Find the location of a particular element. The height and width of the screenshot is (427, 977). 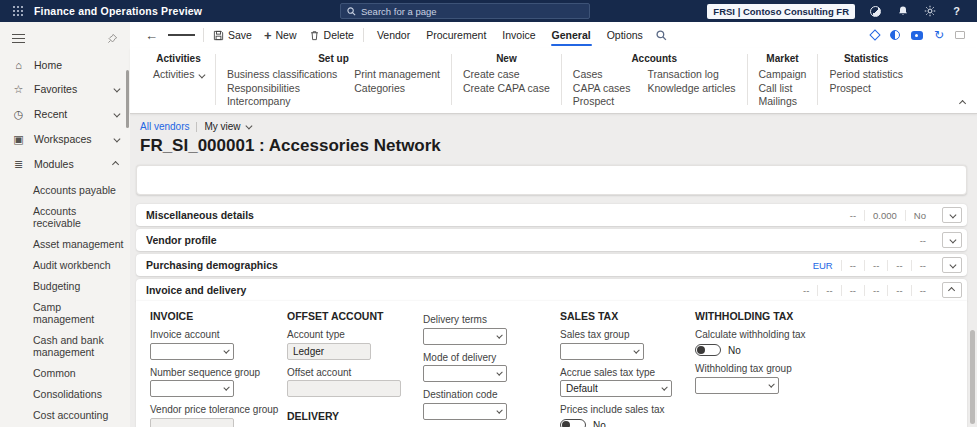

module-item: Accounts payable is located at coordinates (78, 190).